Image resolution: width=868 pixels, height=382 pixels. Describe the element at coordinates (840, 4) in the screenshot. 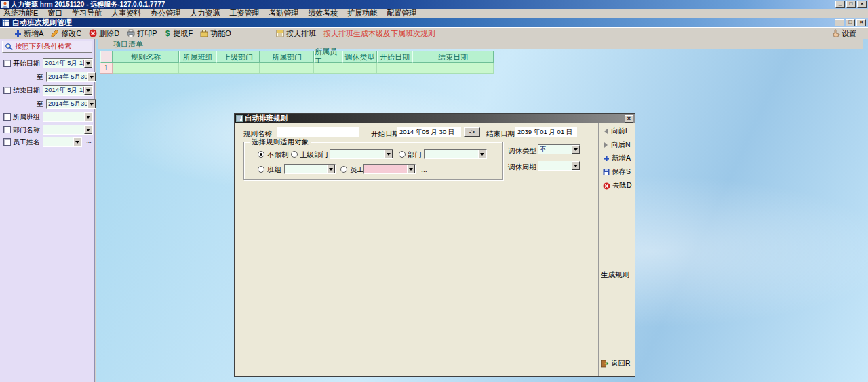

I see `minimize-button: _` at that location.